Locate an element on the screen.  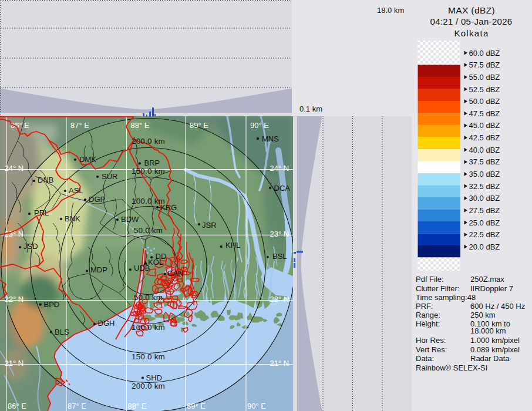
svg-text: 100.0 km is located at coordinates (148, 328).